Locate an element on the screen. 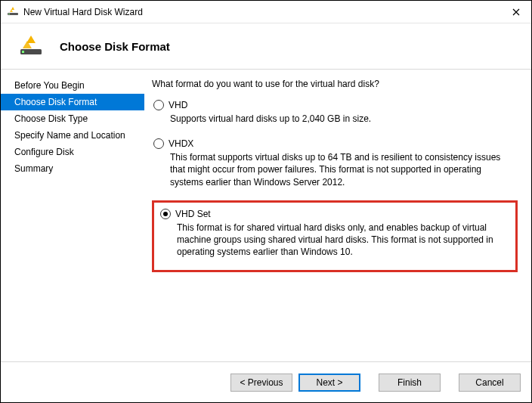  option-vhd: VHD Supports virtual hard disks up to 2,… is located at coordinates (335, 113).